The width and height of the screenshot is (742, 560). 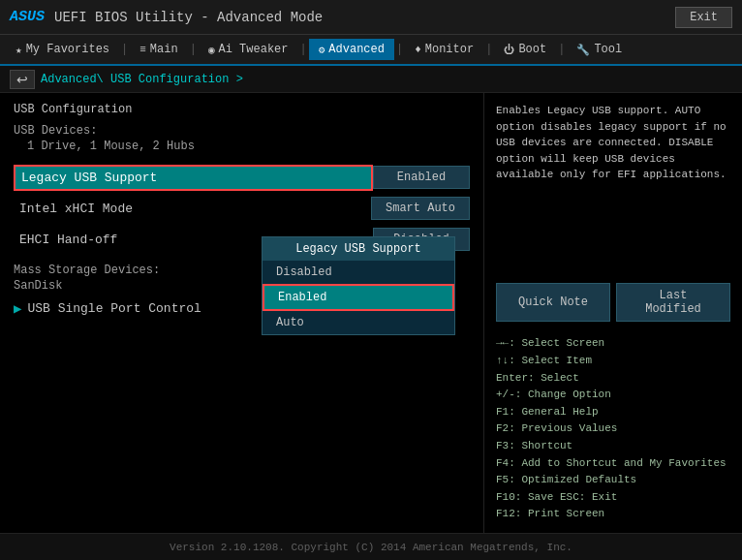 What do you see at coordinates (444, 49) in the screenshot?
I see `nav-item-monitor: ♦Monitor` at bounding box center [444, 49].